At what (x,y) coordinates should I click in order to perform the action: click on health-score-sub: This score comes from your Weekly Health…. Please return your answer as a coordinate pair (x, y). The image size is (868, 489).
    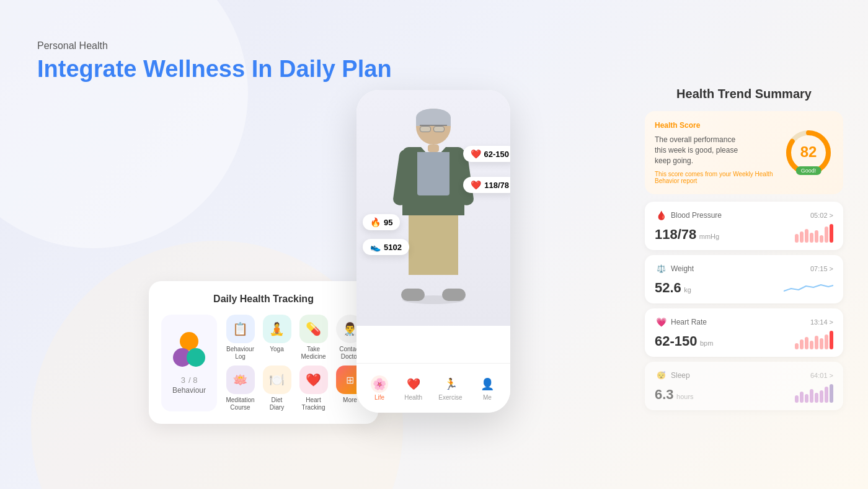
    Looking at the image, I should click on (719, 177).